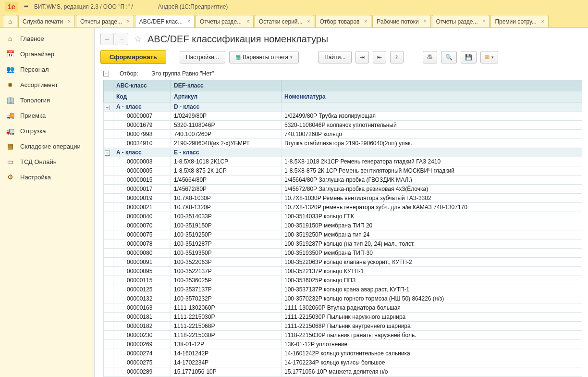  I want to click on table-row: 000000071/02499/80Р1/02499/80Р Трубка из…, so click(343, 116).